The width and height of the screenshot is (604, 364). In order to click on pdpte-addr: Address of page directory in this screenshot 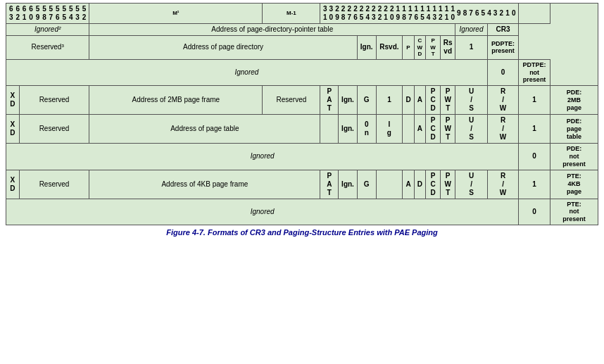, I will do `click(224, 48)`.